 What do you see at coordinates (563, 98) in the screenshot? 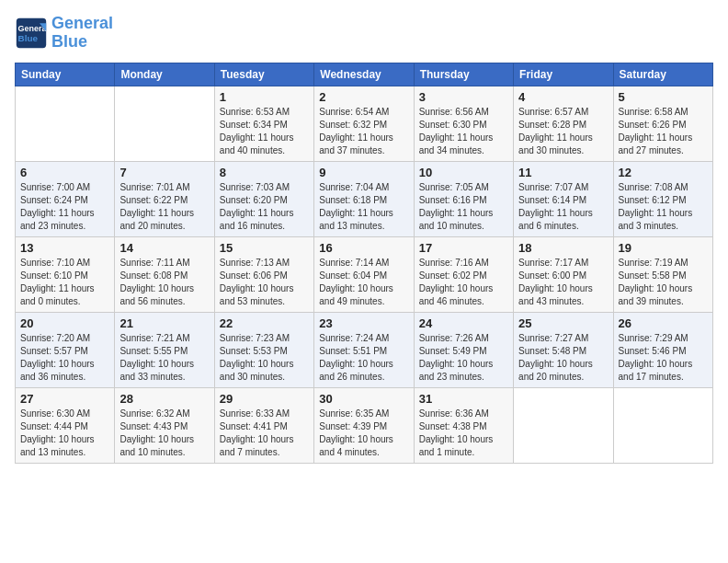
I see `day-number: 4` at bounding box center [563, 98].